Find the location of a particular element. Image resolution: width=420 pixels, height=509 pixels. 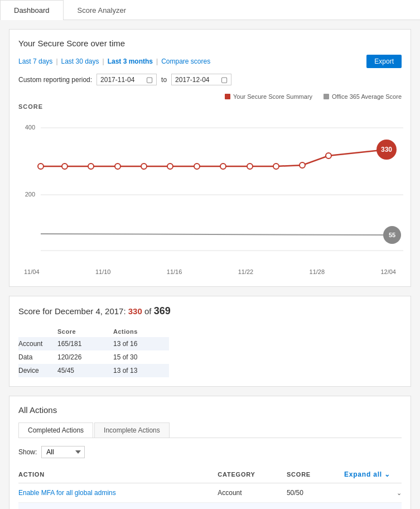

action-score-mfa-admins: 50/50 is located at coordinates (316, 493).